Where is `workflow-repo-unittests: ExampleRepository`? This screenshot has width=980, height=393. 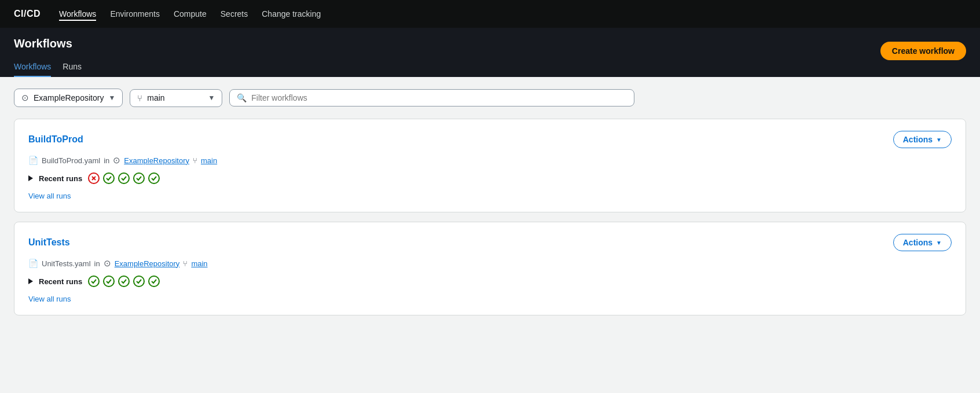 workflow-repo-unittests: ExampleRepository is located at coordinates (147, 264).